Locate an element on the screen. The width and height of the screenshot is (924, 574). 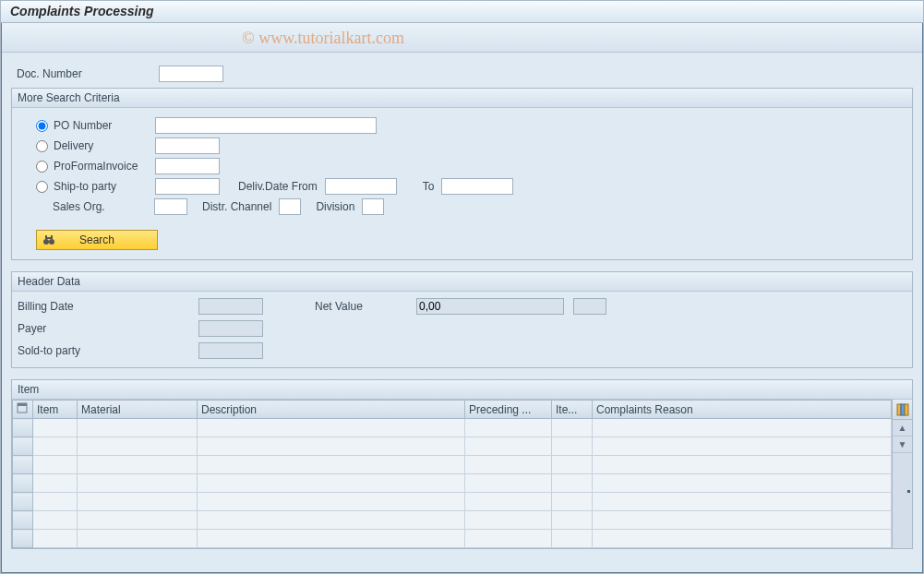
delivery-input is located at coordinates (187, 146).